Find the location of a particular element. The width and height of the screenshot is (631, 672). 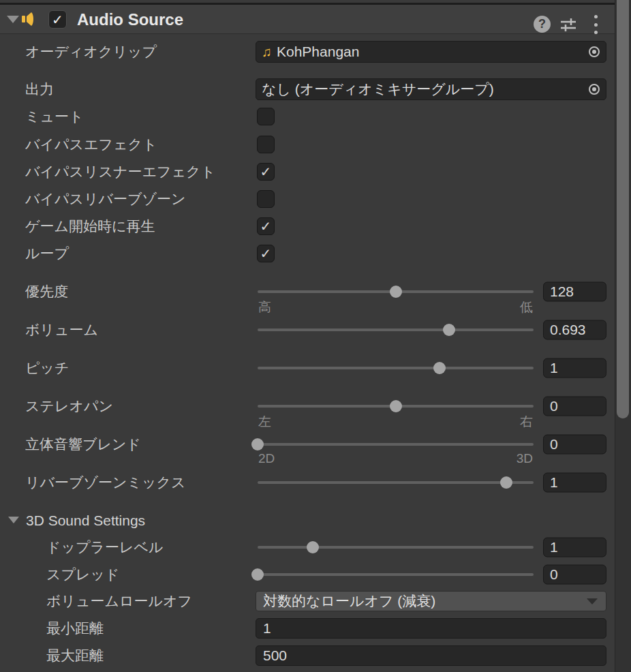

play-on-awake-checkbox: ✓ is located at coordinates (266, 226).